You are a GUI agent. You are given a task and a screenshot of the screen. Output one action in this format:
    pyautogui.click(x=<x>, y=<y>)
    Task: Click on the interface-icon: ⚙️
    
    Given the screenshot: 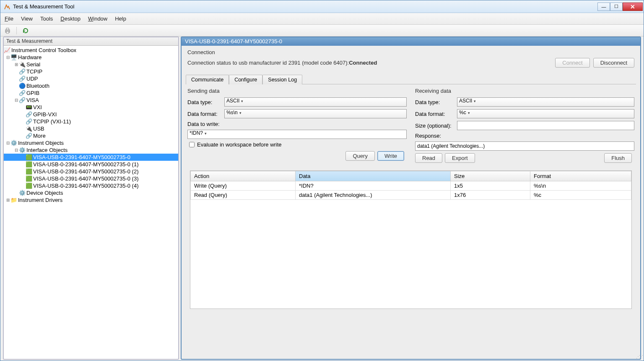 What is the action you would take?
    pyautogui.click(x=22, y=150)
    